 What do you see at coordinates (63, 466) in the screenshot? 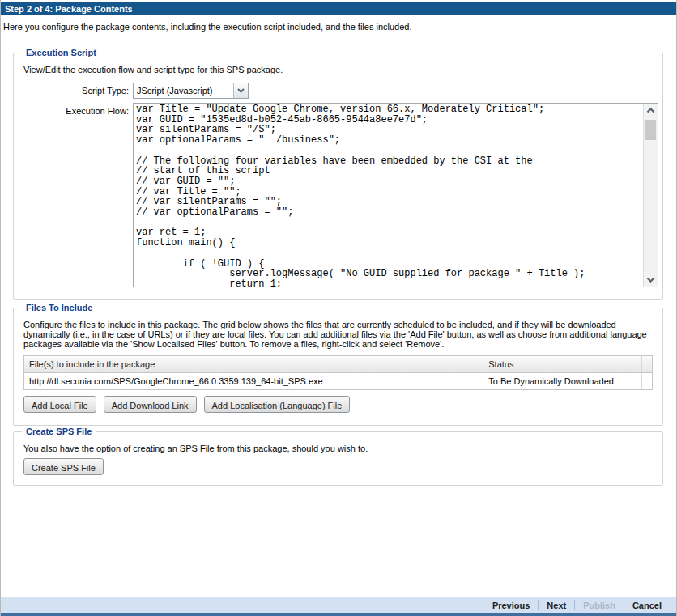
I see `create-sps-file-button: Create SPS File` at bounding box center [63, 466].